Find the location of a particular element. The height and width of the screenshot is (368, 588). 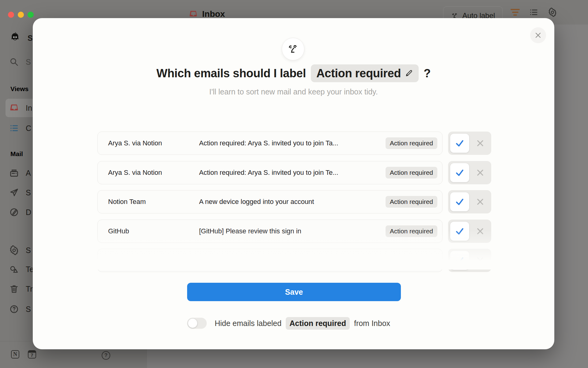

email-card: Notion Team A new device logged into you… is located at coordinates (270, 202).